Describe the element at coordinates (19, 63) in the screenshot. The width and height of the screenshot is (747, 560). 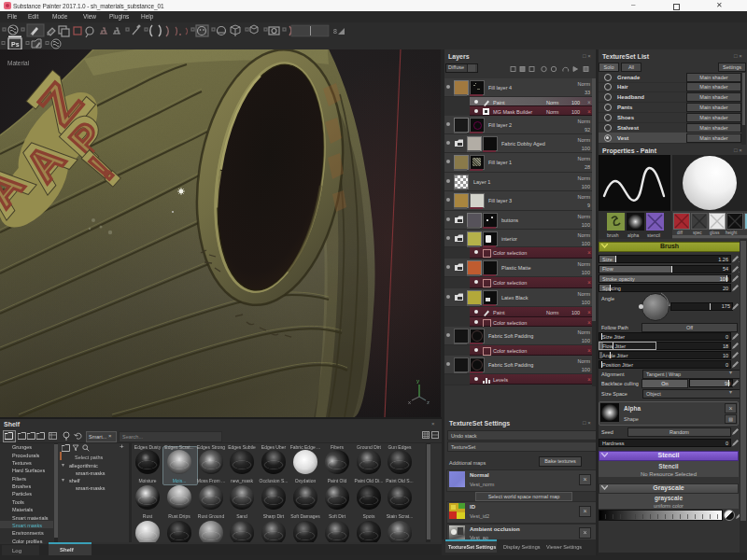
I see `svg-text: Material` at that location.